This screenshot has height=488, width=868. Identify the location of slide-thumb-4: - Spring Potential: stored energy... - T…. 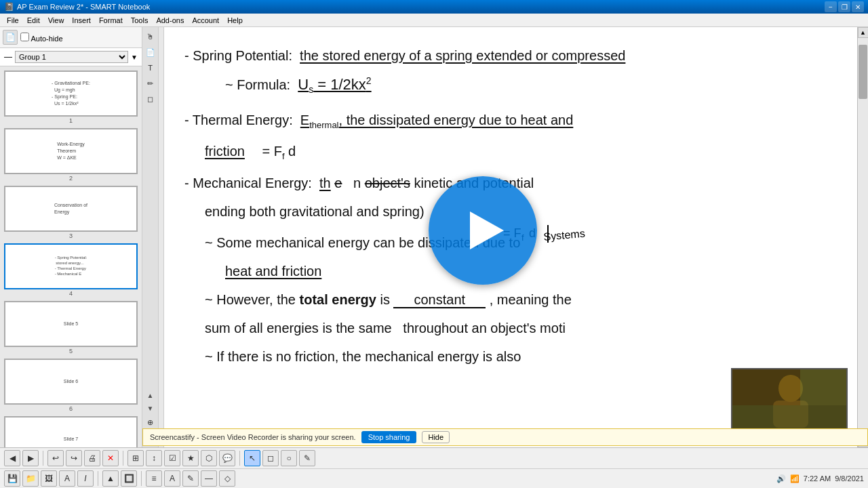
(71, 266).